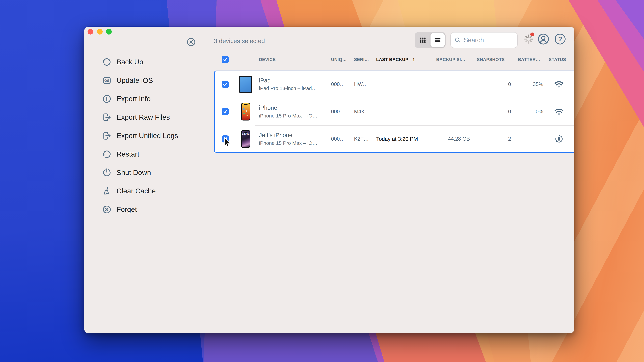 The width and height of the screenshot is (644, 362). What do you see at coordinates (100, 31) in the screenshot?
I see `window-minimize-button` at bounding box center [100, 31].